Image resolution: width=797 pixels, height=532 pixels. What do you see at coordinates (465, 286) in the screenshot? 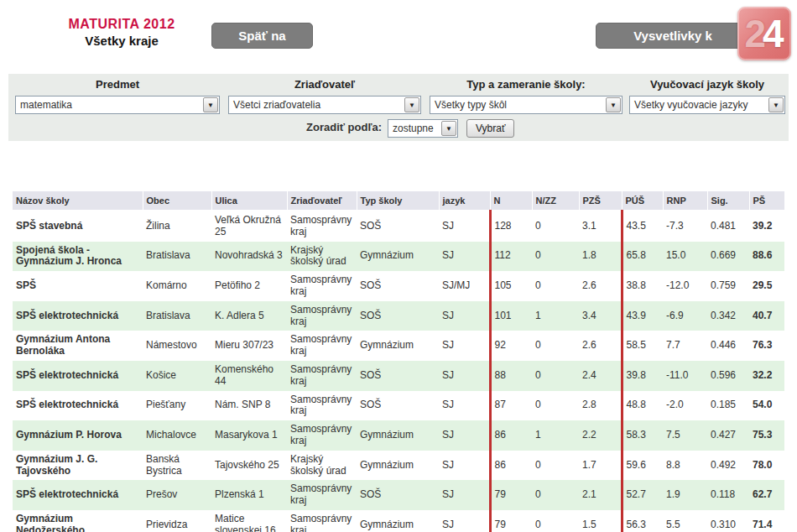
I see `table-cell: SJ/MJ` at bounding box center [465, 286].